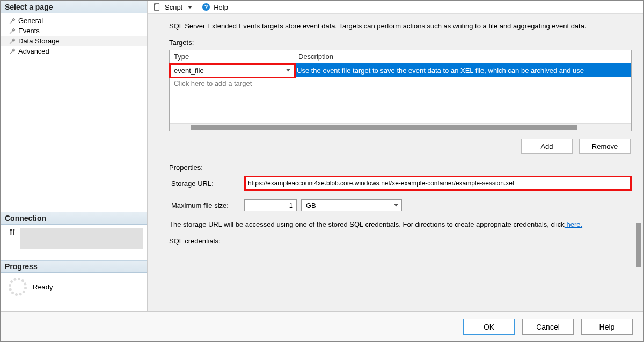 The height and width of the screenshot is (342, 644). What do you see at coordinates (74, 218) in the screenshot?
I see `connection-header: Connection` at bounding box center [74, 218].